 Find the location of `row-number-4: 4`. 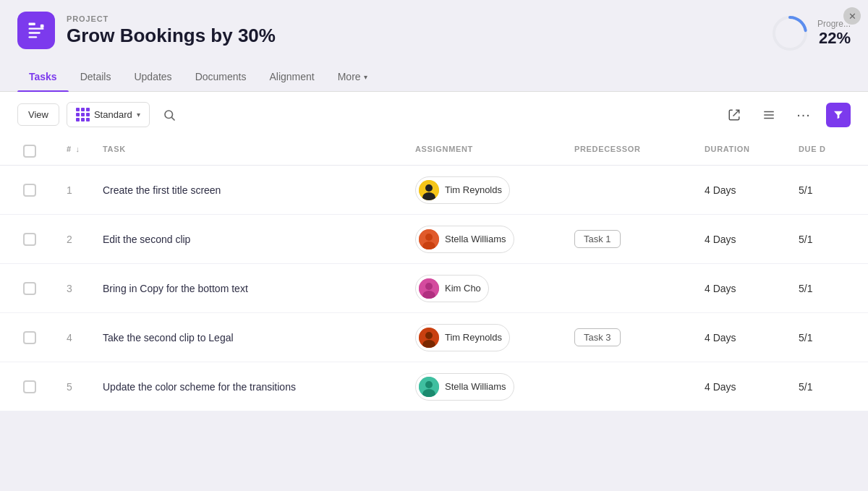

row-number-4: 4 is located at coordinates (79, 338).